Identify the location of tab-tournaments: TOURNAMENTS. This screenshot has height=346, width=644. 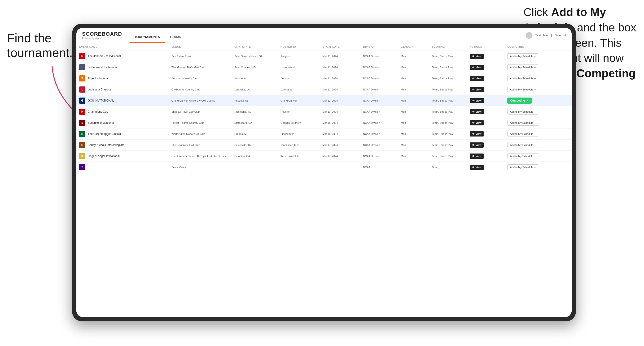
(147, 35).